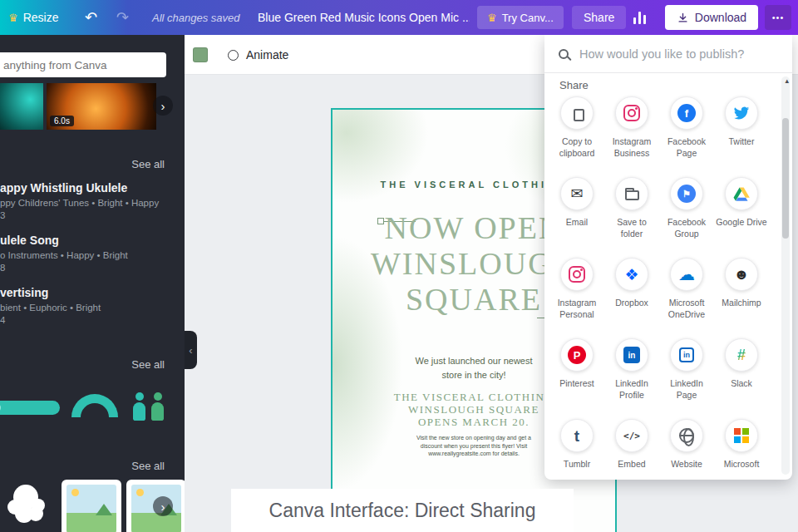 The width and height of the screenshot is (798, 532). I want to click on google-drive-icon, so click(741, 194).